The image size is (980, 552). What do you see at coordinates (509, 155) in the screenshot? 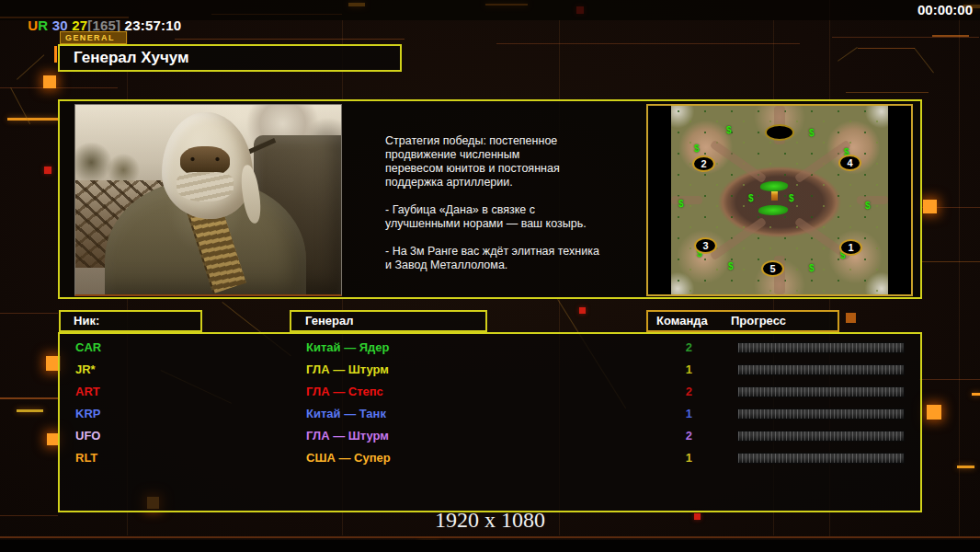
I see `strategy-line: продвижение численным` at bounding box center [509, 155].